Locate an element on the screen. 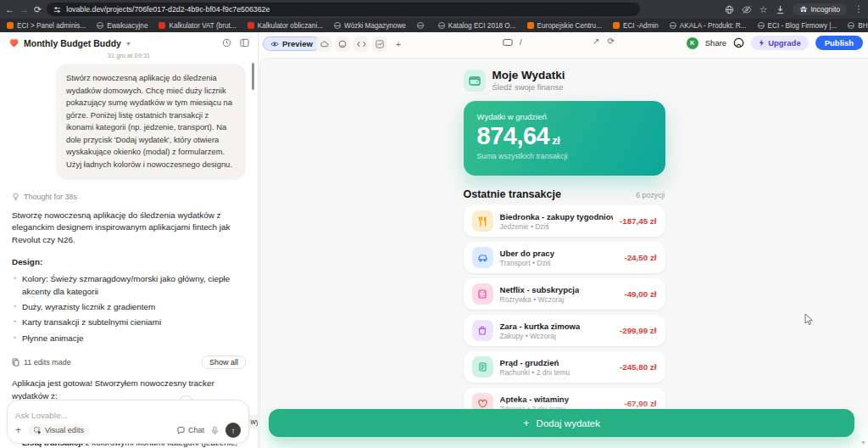  bookmark-item: ECI > Panel adminis... is located at coordinates (46, 25).